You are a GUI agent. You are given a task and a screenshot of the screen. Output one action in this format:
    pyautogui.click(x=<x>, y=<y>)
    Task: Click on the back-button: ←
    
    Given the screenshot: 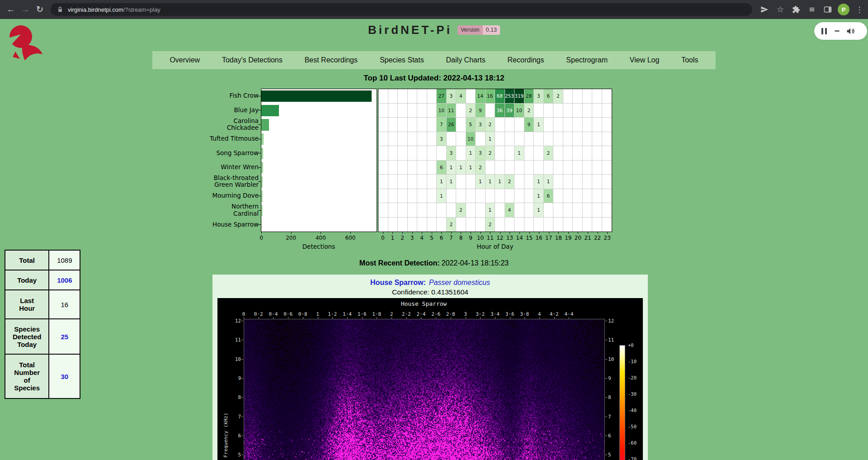 What is the action you would take?
    pyautogui.click(x=11, y=9)
    